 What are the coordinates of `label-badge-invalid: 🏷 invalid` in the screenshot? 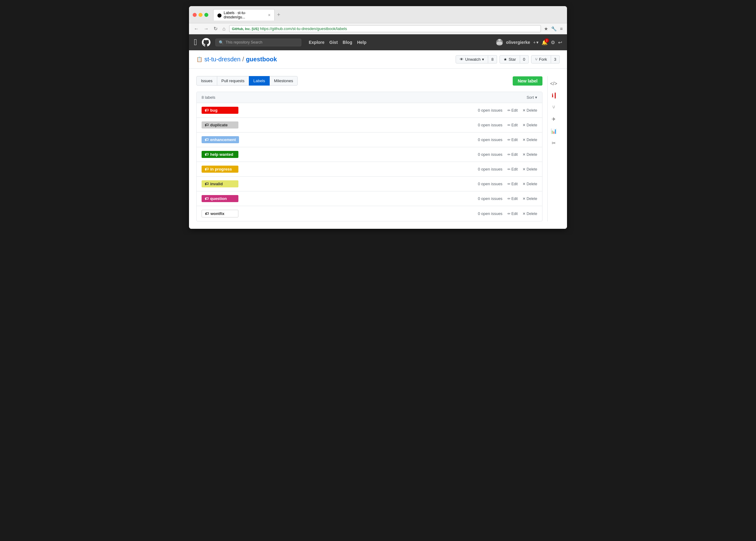 It's located at (220, 184).